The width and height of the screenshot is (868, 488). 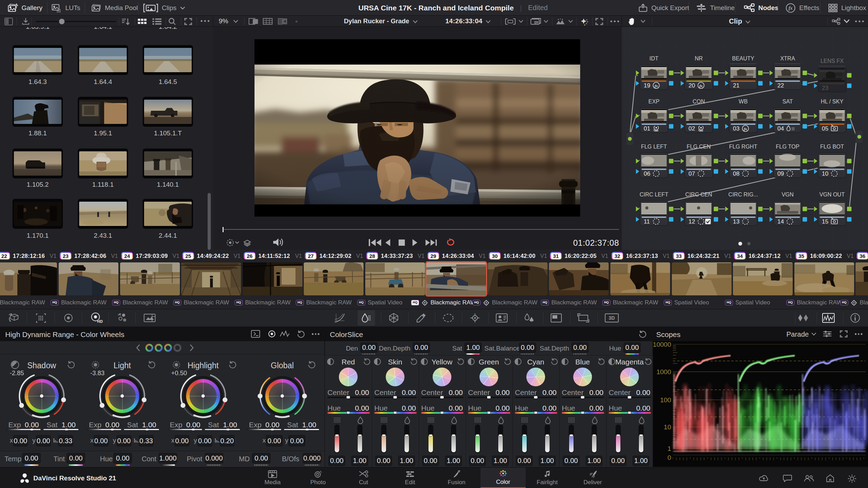 What do you see at coordinates (781, 221) in the screenshot?
I see `svg-text: 14` at bounding box center [781, 221].